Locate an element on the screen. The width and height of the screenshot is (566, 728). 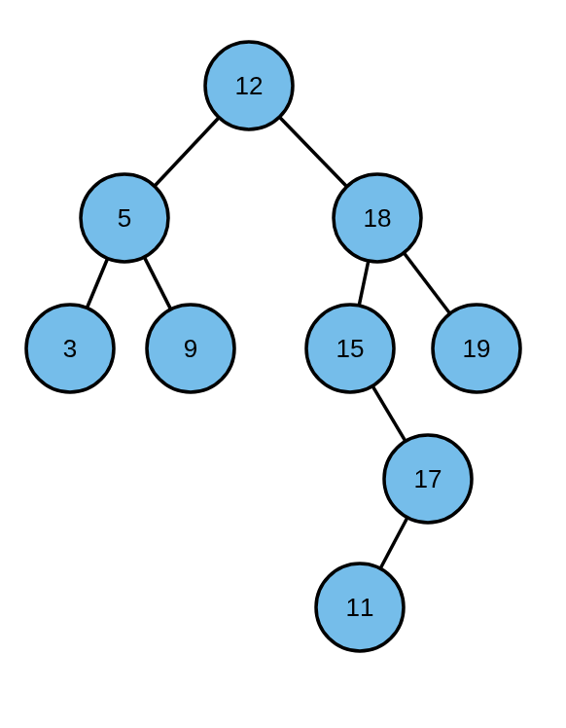
node-label: 5 is located at coordinates (124, 218).